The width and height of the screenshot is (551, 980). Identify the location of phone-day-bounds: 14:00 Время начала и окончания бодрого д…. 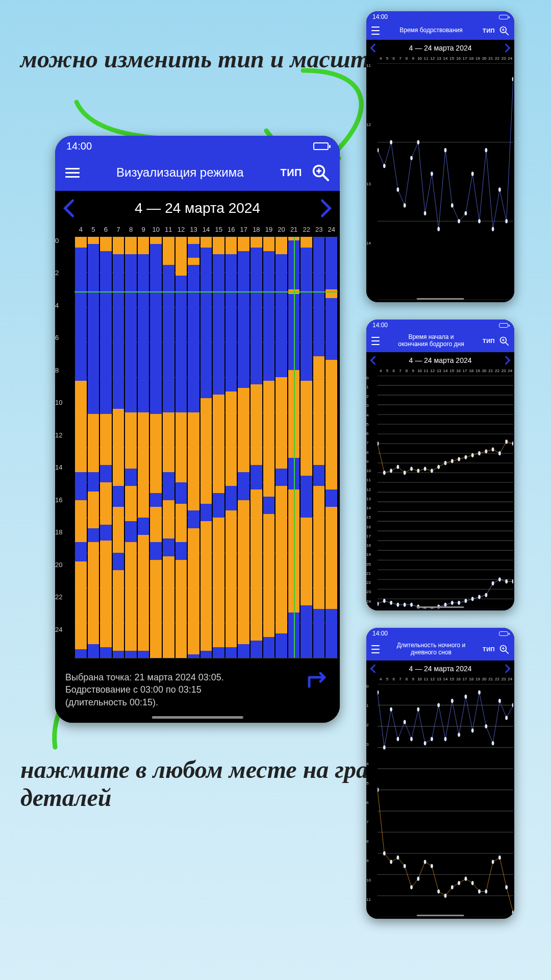
(440, 465).